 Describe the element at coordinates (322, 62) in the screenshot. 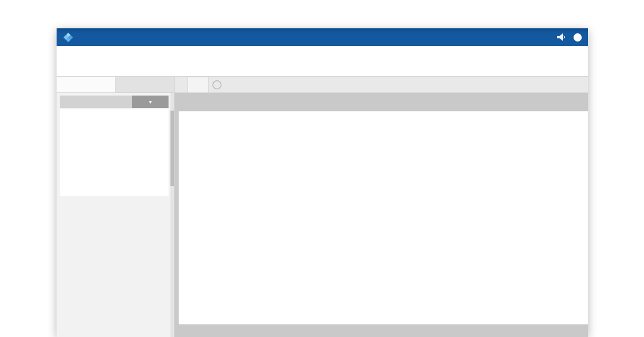

I see `ribbon-toolbar` at that location.